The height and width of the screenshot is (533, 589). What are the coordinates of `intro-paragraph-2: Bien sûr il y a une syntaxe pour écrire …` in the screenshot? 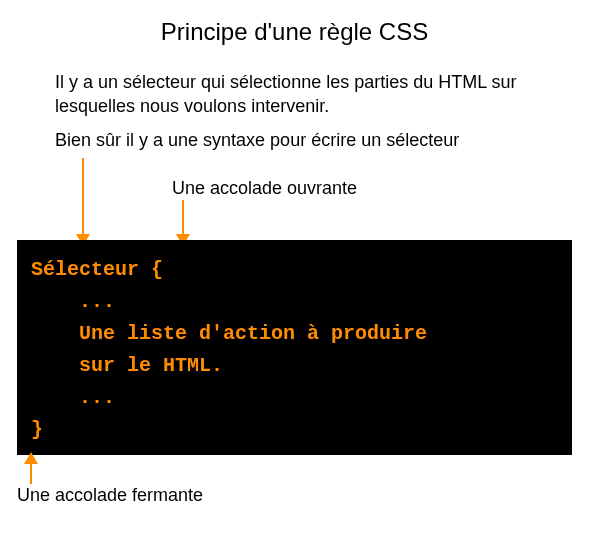 It's located at (295, 140).